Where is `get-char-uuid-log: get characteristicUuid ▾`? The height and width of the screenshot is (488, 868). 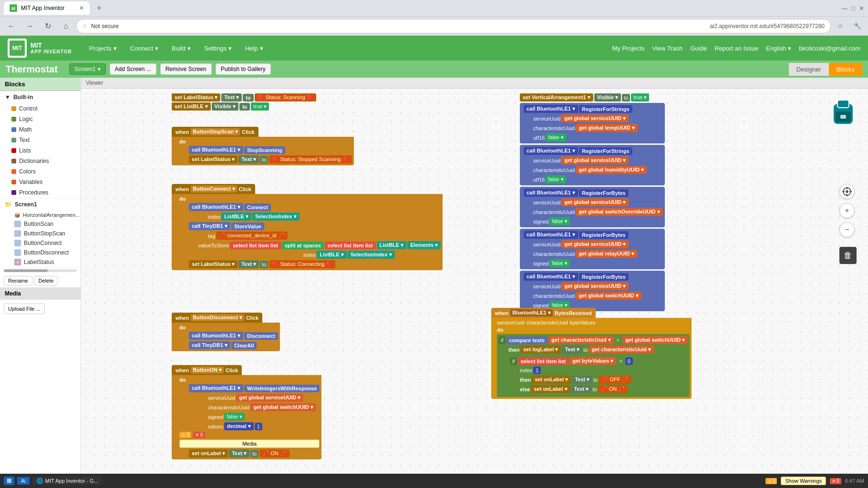 get-char-uuid-log: get characteristicUuid ▾ is located at coordinates (622, 350).